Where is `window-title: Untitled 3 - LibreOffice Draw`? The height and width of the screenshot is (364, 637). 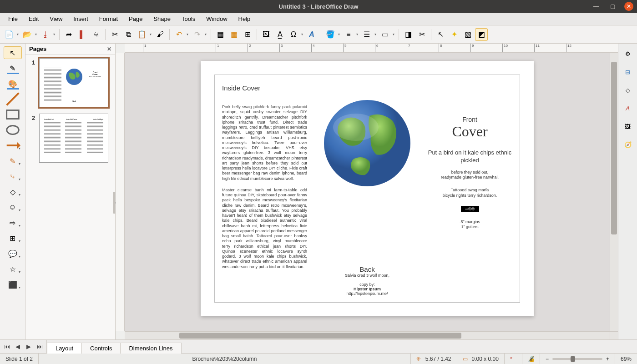 window-title: Untitled 3 - LibreOffice Draw is located at coordinates (318, 6).